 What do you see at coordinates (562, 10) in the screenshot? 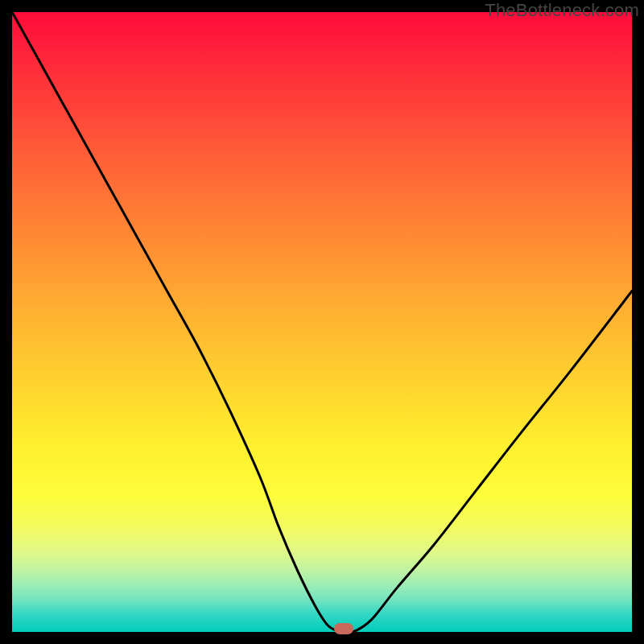
I see `watermark-text: TheBottleneck.com` at bounding box center [562, 10].